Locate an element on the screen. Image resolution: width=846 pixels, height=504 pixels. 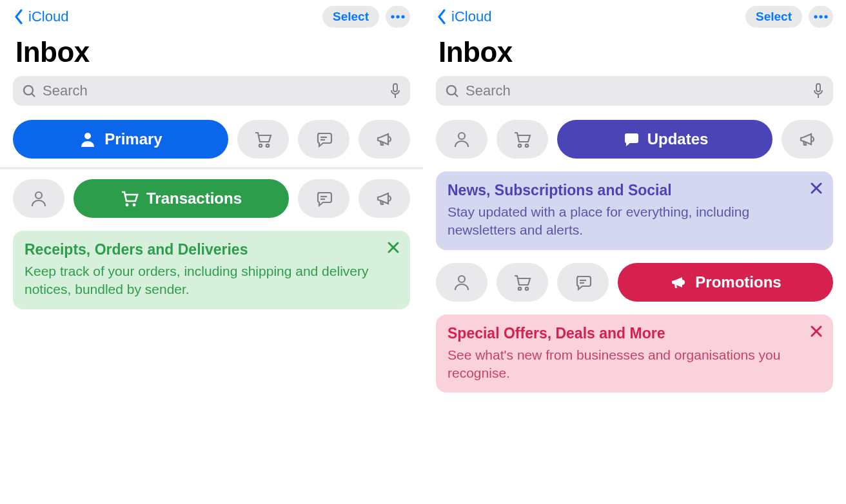
banner-title: Receipts, Orders and Deliveries is located at coordinates (212, 250).